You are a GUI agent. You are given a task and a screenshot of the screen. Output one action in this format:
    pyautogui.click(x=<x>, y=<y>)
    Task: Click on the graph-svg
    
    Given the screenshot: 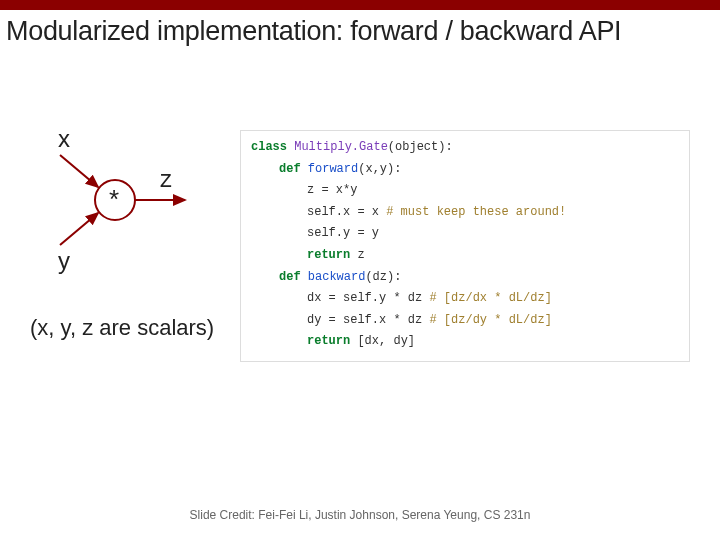 What is the action you would take?
    pyautogui.click(x=150, y=210)
    